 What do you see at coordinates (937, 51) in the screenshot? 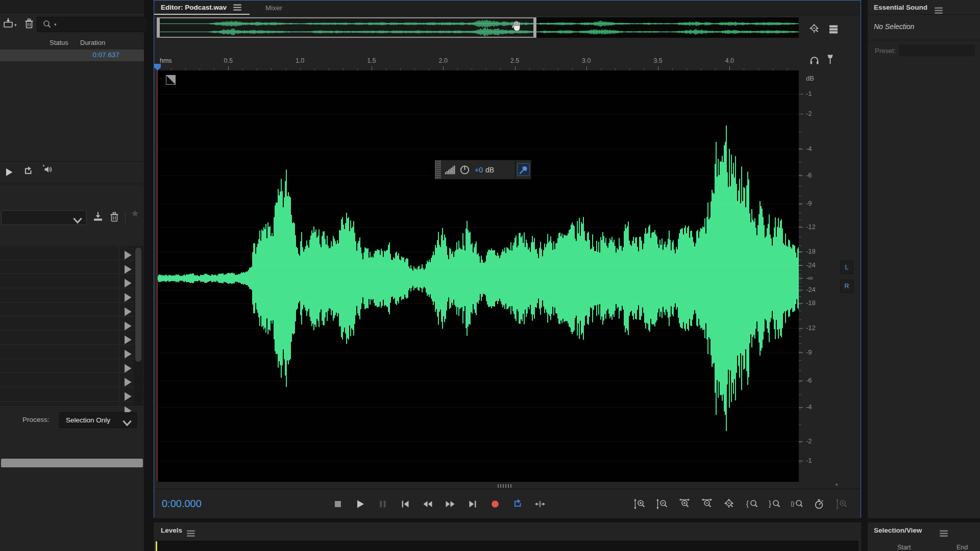
I see `preset-input` at bounding box center [937, 51].